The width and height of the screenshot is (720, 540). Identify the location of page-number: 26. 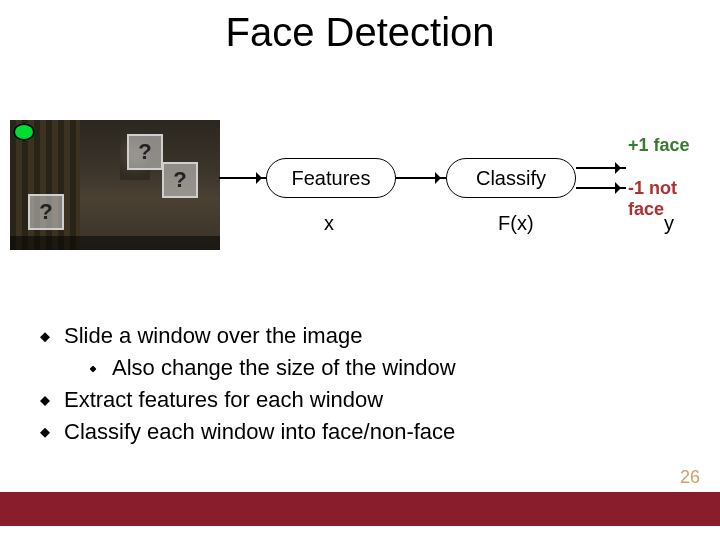
(690, 478).